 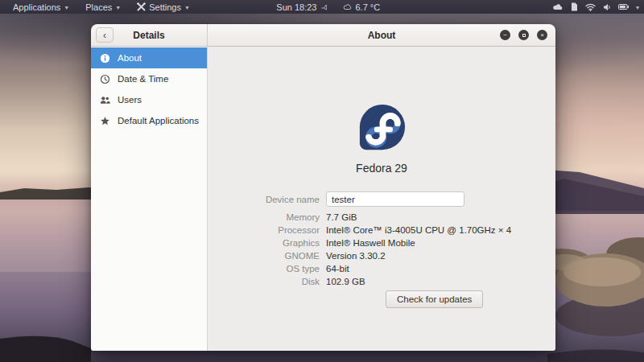 I want to click on field-value: 102.9 GB, so click(x=346, y=282).